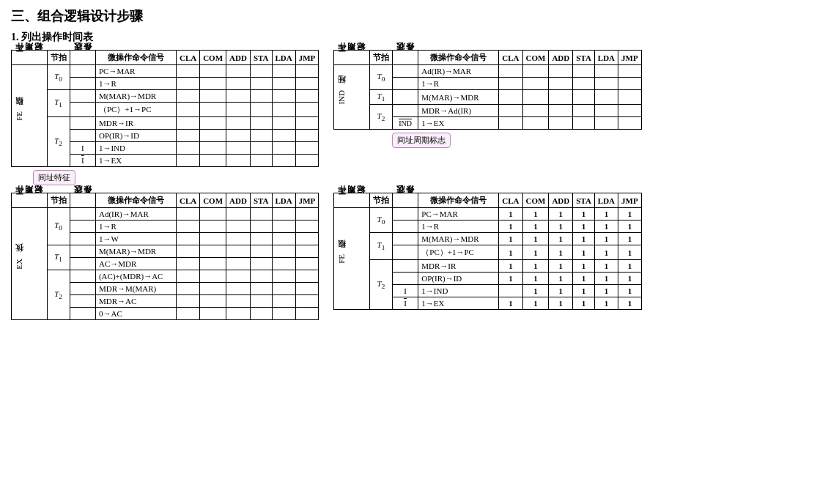  Describe the element at coordinates (487, 89) in the screenshot. I see `table2: 工作周期标记 节拍 状态条件 微操作命令信号 CLA COM ADD STA L…` at that location.